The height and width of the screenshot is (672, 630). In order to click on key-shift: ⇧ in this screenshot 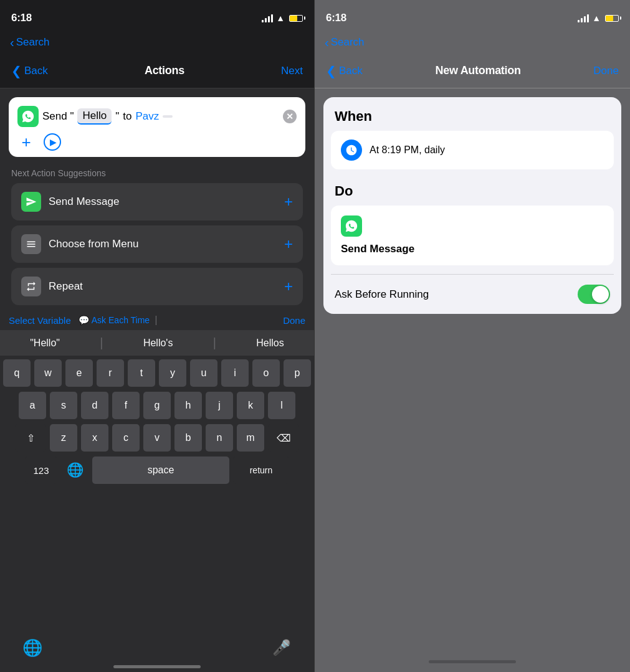, I will do `click(31, 438)`.